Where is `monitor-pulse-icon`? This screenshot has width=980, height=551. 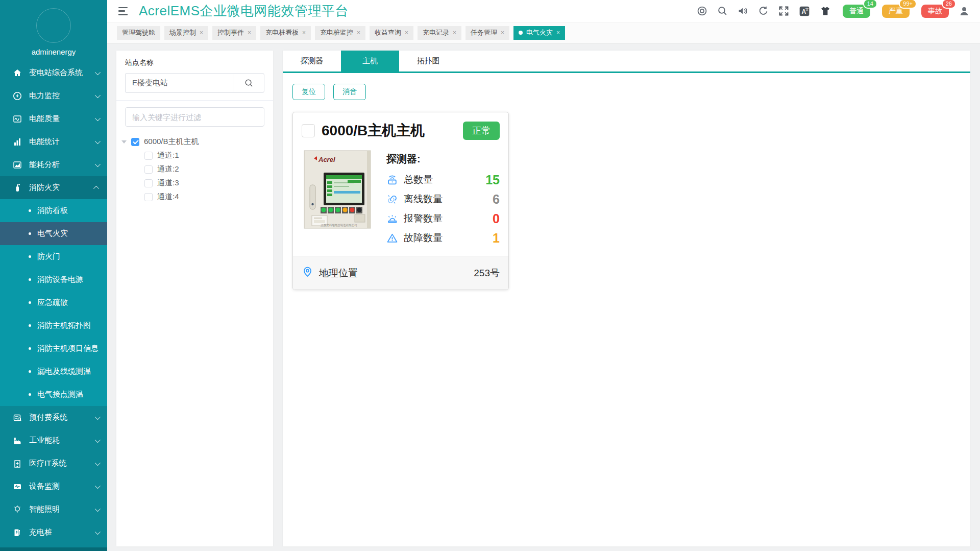
monitor-pulse-icon is located at coordinates (17, 487).